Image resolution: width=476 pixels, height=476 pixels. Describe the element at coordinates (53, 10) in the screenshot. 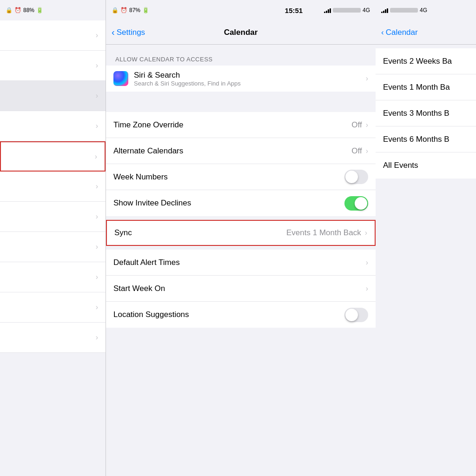

I see `status-bar-left: 🔒 ⏰ 88% 🔋` at that location.